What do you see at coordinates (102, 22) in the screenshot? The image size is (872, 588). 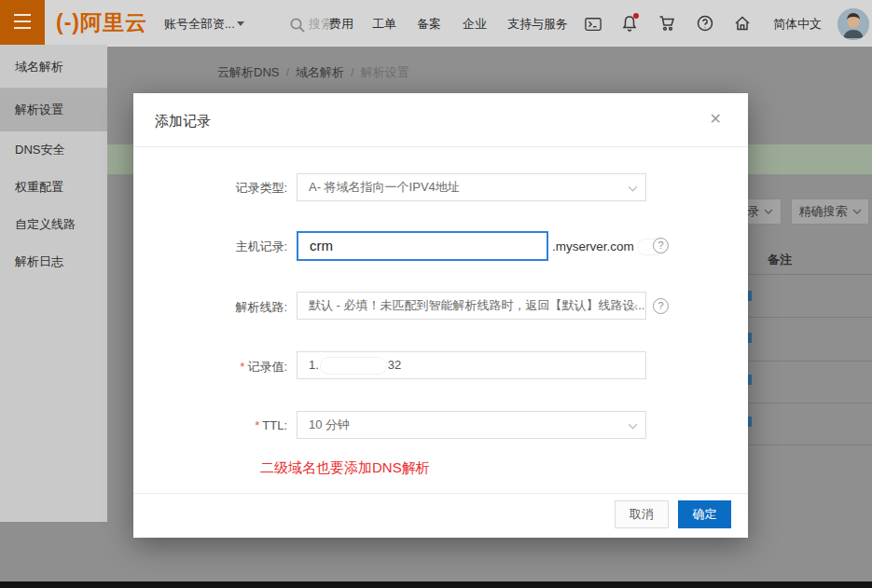 I see `aliyun-logo: (-)阿里云` at bounding box center [102, 22].